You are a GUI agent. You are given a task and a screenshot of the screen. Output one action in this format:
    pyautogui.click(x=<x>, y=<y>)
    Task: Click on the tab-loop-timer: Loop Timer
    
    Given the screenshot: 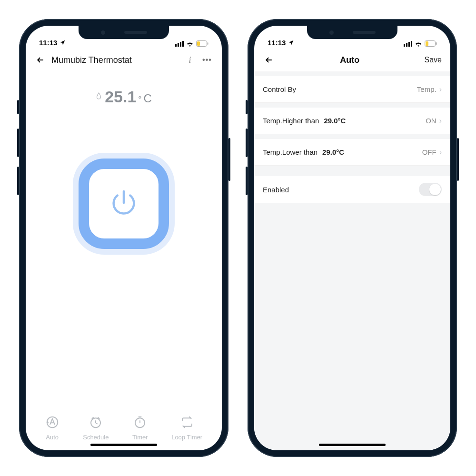 What is the action you would take?
    pyautogui.click(x=187, y=428)
    